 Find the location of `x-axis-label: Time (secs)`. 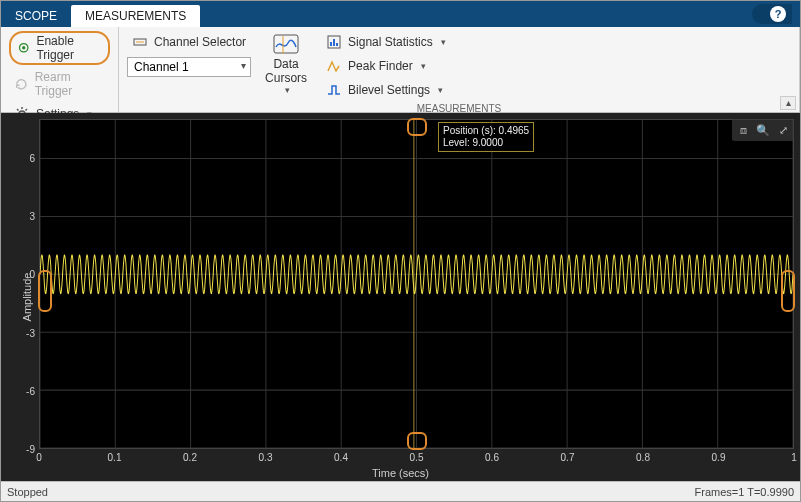

x-axis-label: Time (secs) is located at coordinates (400, 473).